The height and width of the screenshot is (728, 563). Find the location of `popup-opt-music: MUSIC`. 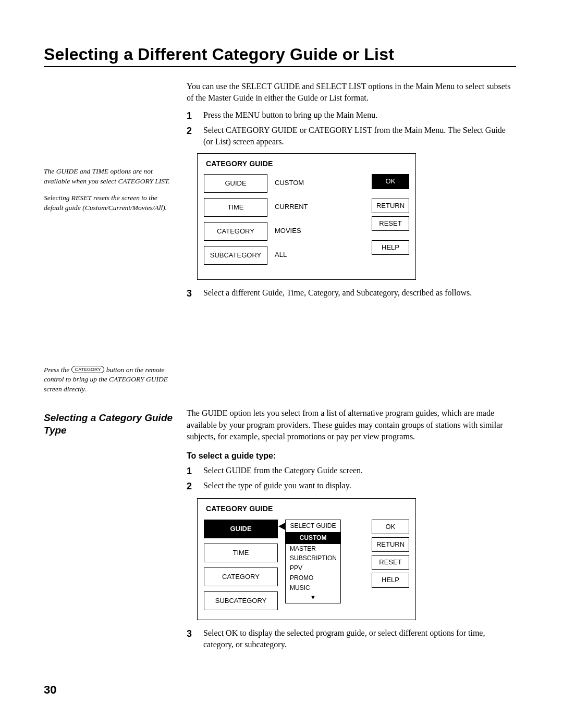

popup-opt-music: MUSIC is located at coordinates (313, 588).